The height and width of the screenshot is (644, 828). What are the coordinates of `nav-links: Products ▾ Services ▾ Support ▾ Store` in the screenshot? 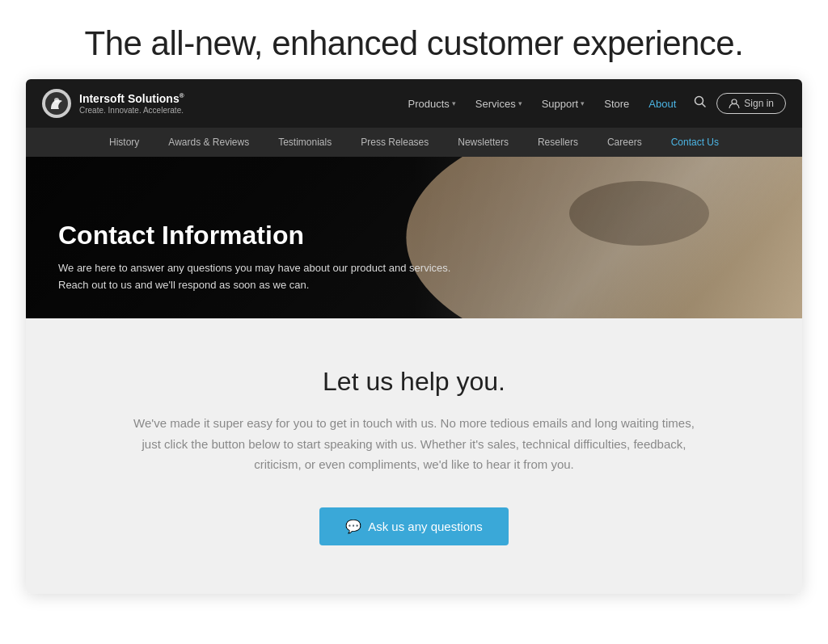 It's located at (594, 103).